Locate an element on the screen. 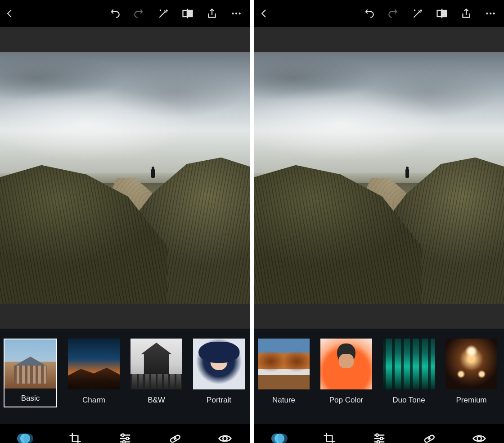 The width and height of the screenshot is (504, 443). filter-label: Basic is located at coordinates (31, 398).